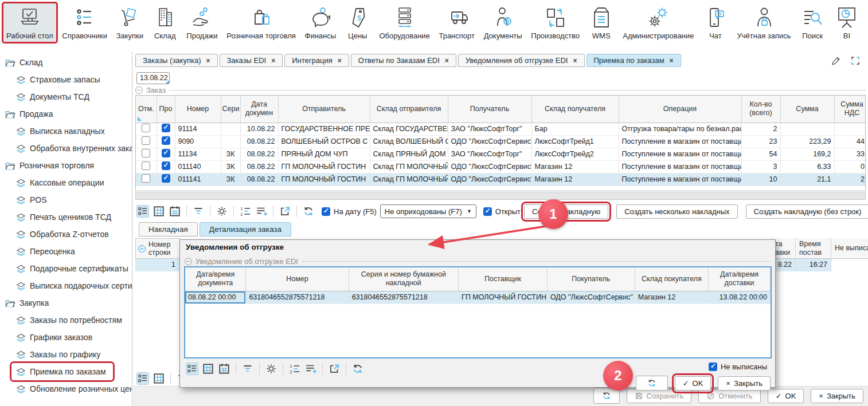 This screenshot has height=406, width=868. I want to click on listview-icon, so click(143, 211).